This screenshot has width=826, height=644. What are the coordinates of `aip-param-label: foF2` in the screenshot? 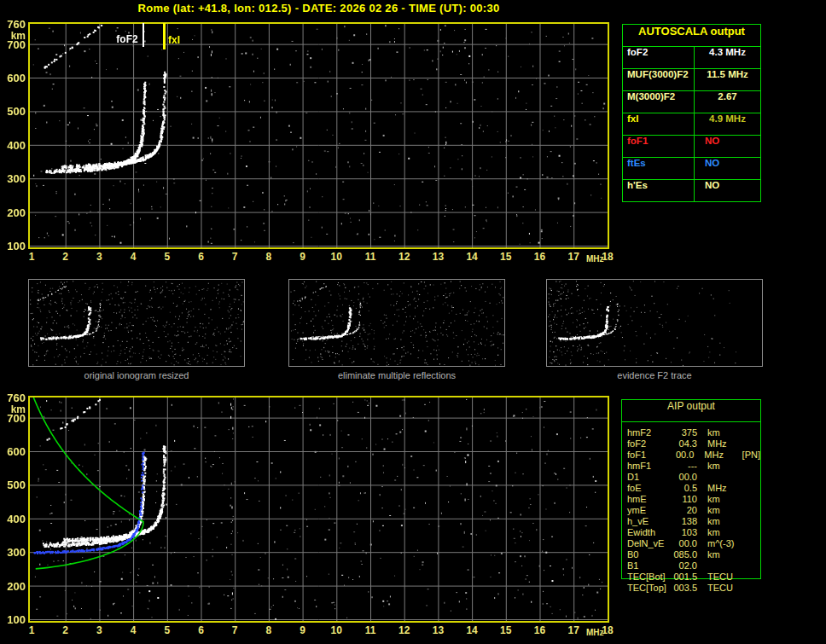 It's located at (649, 444).